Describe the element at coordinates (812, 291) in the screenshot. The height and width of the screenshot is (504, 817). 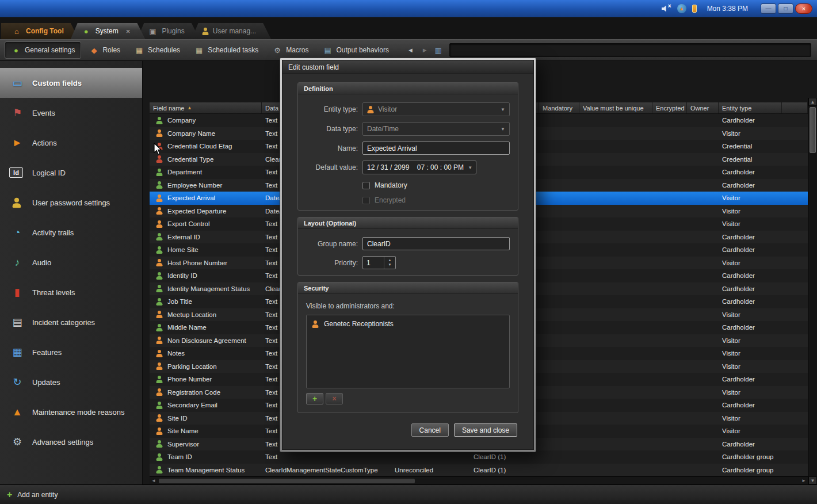
I see `vertical-scrollbar: ▲ ▼` at that location.